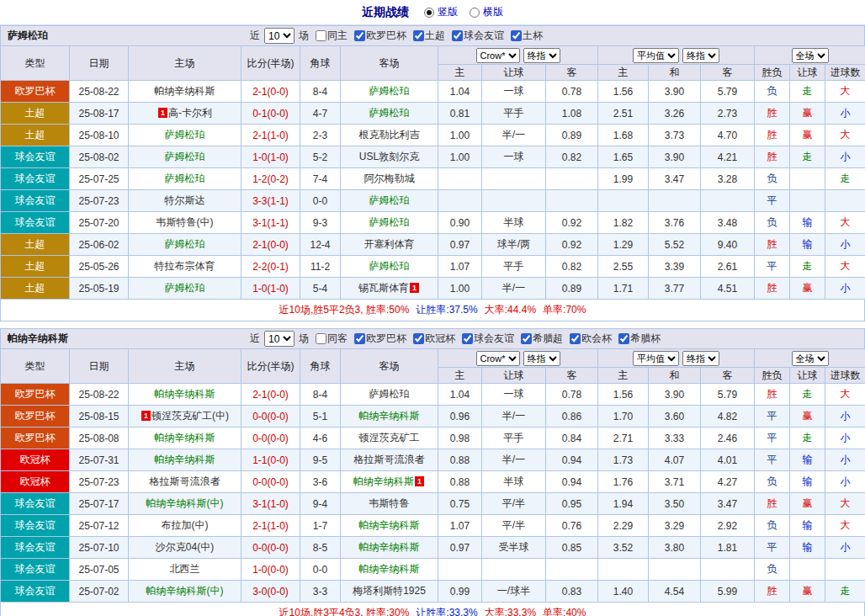 This screenshot has height=616, width=865. I want to click on home-team-name: 布拉加(中), so click(185, 525).